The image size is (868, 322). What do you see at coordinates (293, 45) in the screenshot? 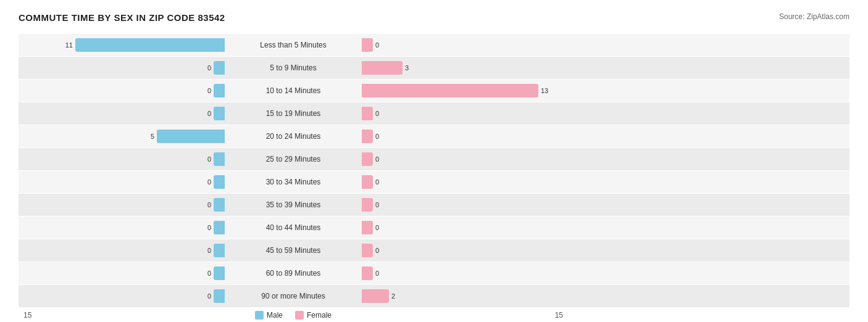
I see `row-label: Less than 5 Minutes` at bounding box center [293, 45].